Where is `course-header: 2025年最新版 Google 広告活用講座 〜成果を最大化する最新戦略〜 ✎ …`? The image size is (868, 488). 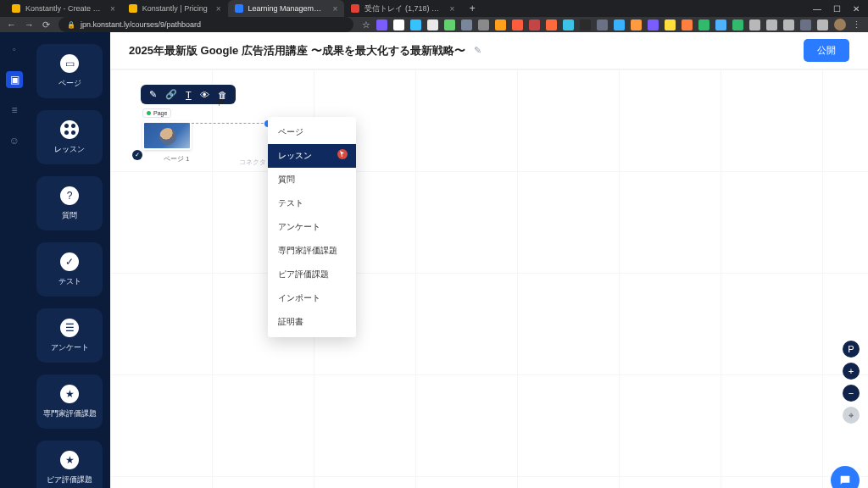 course-header: 2025年最新版 Google 広告活用講座 〜成果を最大化する最新戦略〜 ✎ … is located at coordinates (489, 51).